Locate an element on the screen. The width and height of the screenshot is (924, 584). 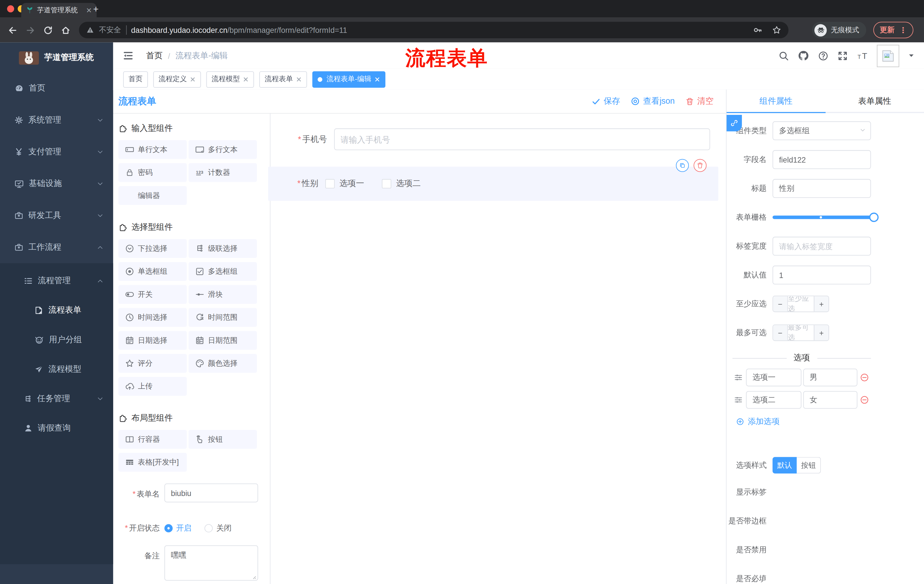
gender-checkbox-option1: 选项一 is located at coordinates (345, 184).